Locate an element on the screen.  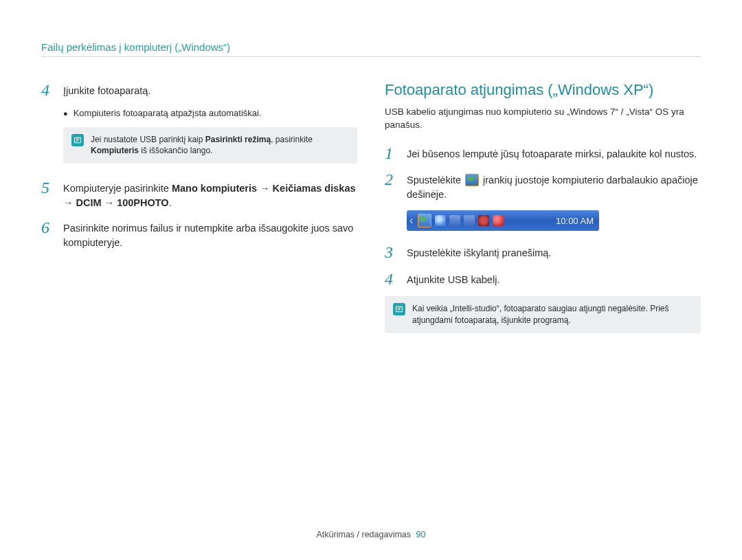
note-text: Jei nustatote USB parinktį kaip Pasirink… is located at coordinates (220, 146).